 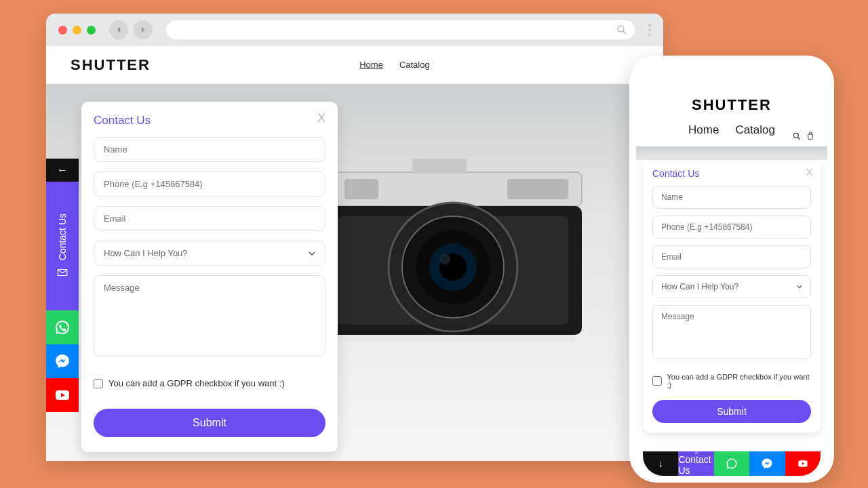 I want to click on mobile-dock-whatsapp, so click(x=732, y=464).